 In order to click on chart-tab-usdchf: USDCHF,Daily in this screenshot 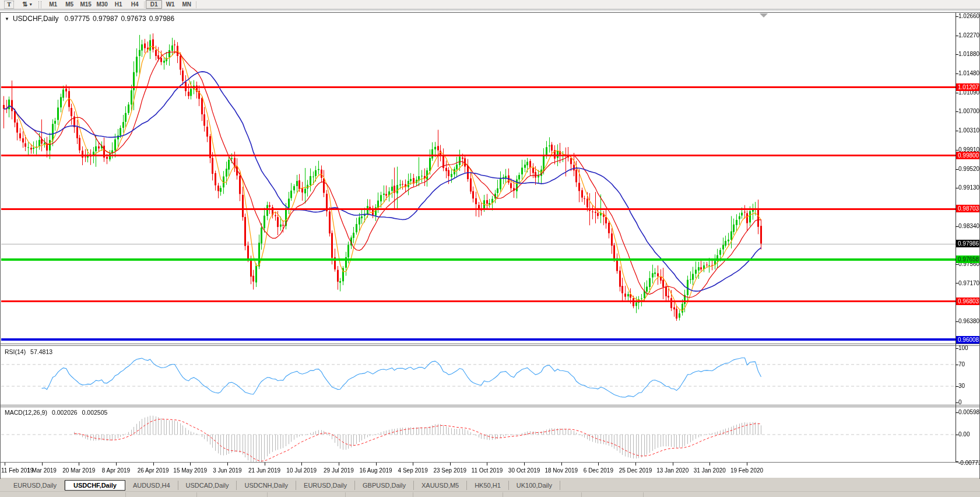, I will do `click(95, 485)`.